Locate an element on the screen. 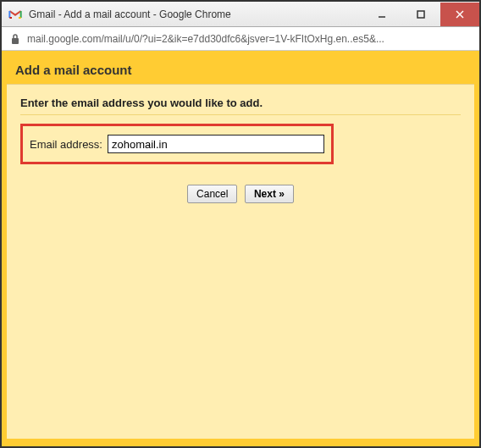  close-button is located at coordinates (460, 14).